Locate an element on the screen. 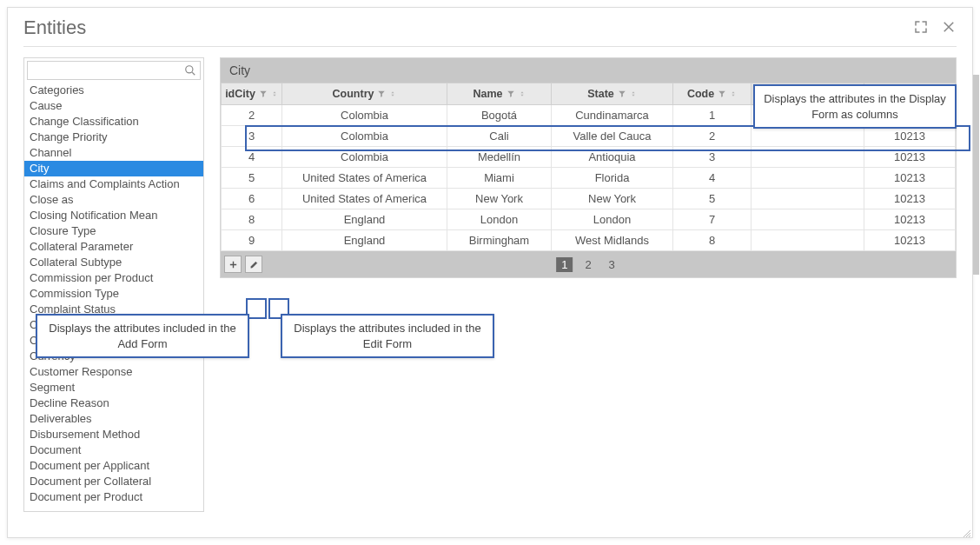 Image resolution: width=980 pixels, height=545 pixels. table-cell: New York is located at coordinates (500, 199).